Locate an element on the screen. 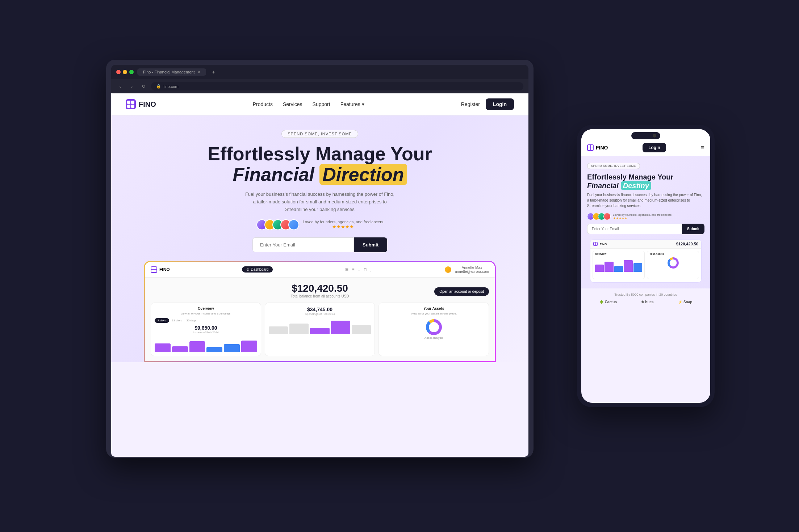  hero-title-line1: Effortlessly Manage Your is located at coordinates (320, 154).